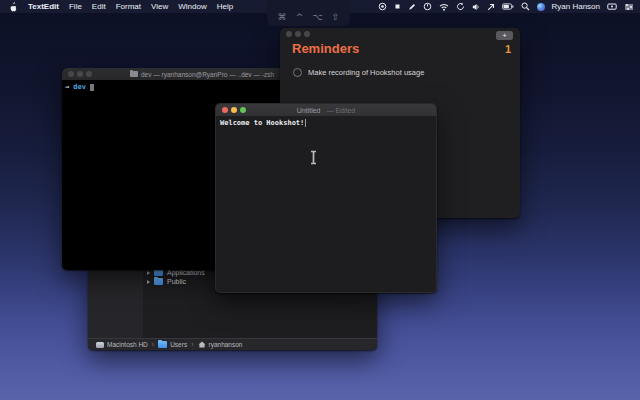 The width and height of the screenshot is (640, 400). Describe the element at coordinates (314, 160) in the screenshot. I see `ibeam-cursor` at that location.